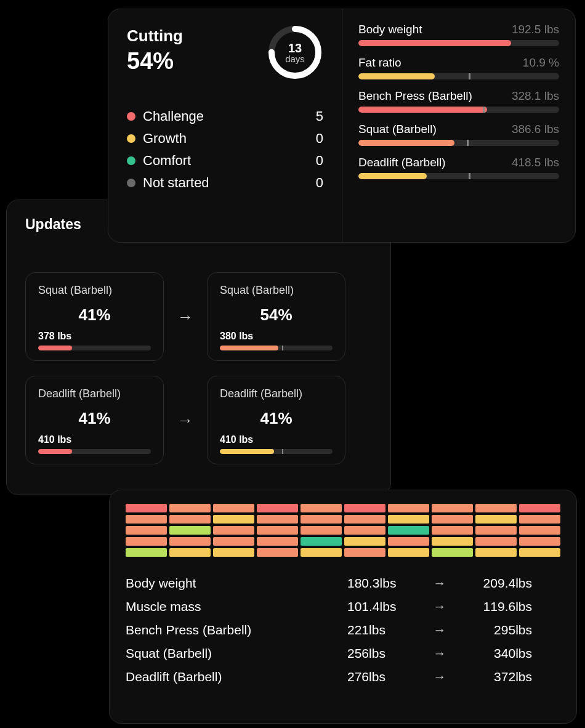 This screenshot has height=728, width=585. Describe the element at coordinates (492, 607) in the screenshot. I see `stat-to: 119.6lbs` at that location.